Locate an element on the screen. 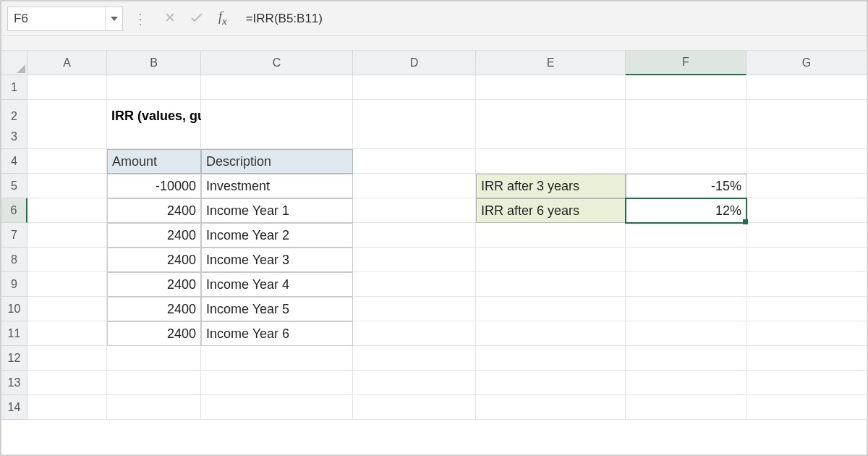 This screenshot has height=456, width=868. cell-A4 is located at coordinates (67, 161).